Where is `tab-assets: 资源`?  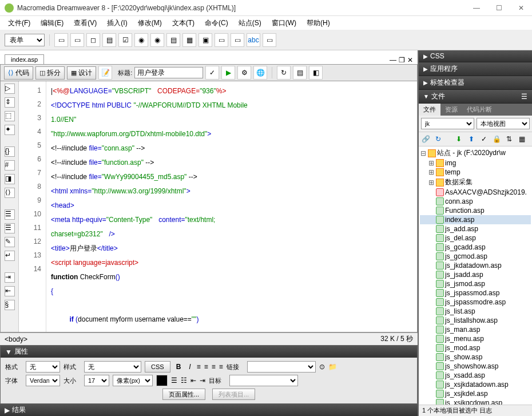
tab-assets: 资源 is located at coordinates (451, 110).